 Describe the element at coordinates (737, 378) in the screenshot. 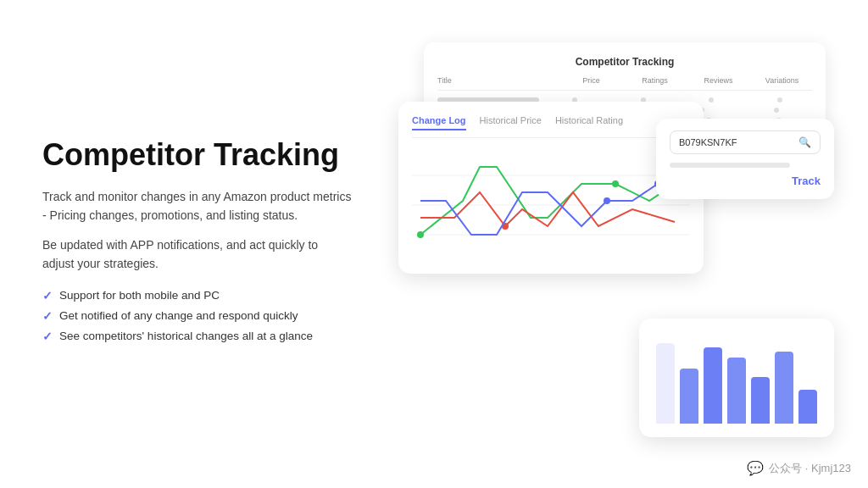

I see `bar-chart-card` at that location.